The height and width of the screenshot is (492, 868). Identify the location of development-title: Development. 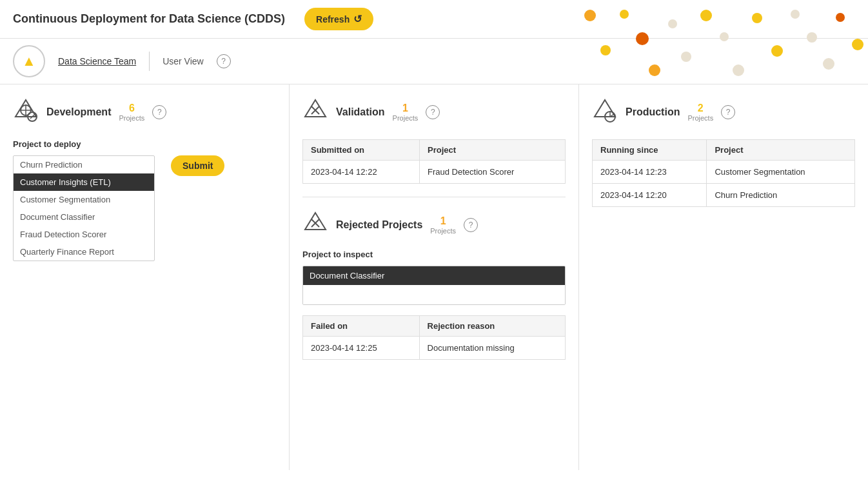
(79, 112).